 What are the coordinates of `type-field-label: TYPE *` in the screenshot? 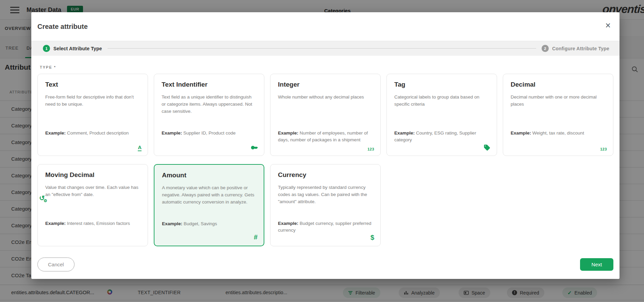 It's located at (327, 67).